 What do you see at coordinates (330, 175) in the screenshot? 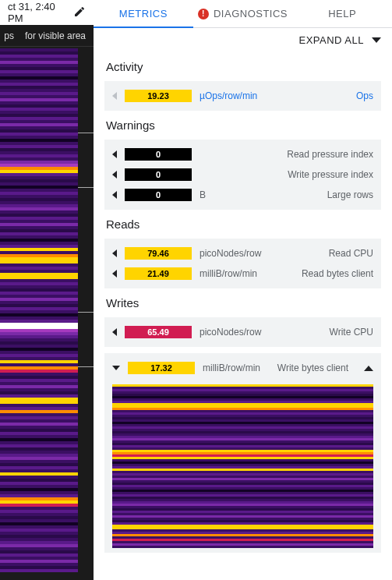
I see `metric-label: Write pressure index` at bounding box center [330, 175].